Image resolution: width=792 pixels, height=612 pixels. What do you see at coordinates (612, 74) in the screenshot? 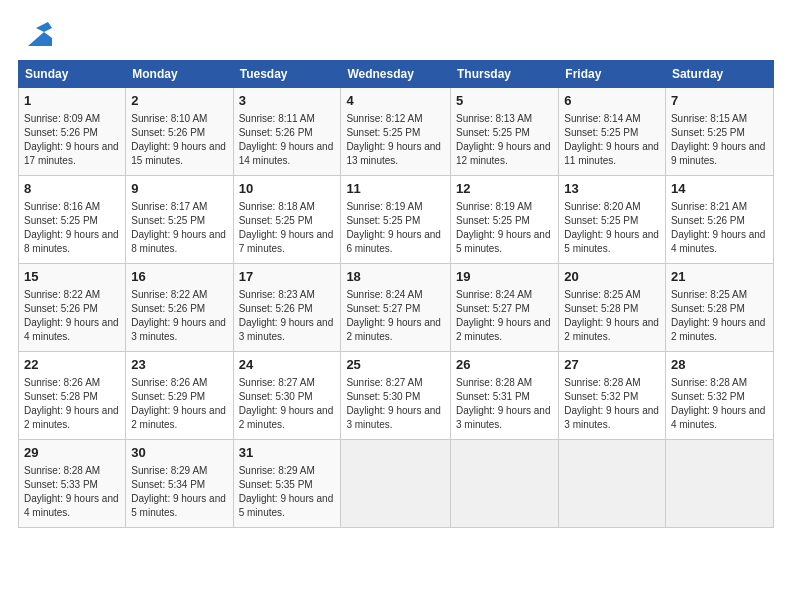
I see `day-header-friday: Friday` at bounding box center [612, 74].